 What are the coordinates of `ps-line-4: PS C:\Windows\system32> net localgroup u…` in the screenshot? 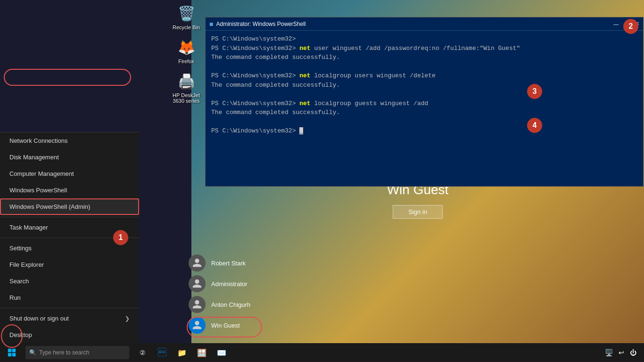 It's located at (424, 76).